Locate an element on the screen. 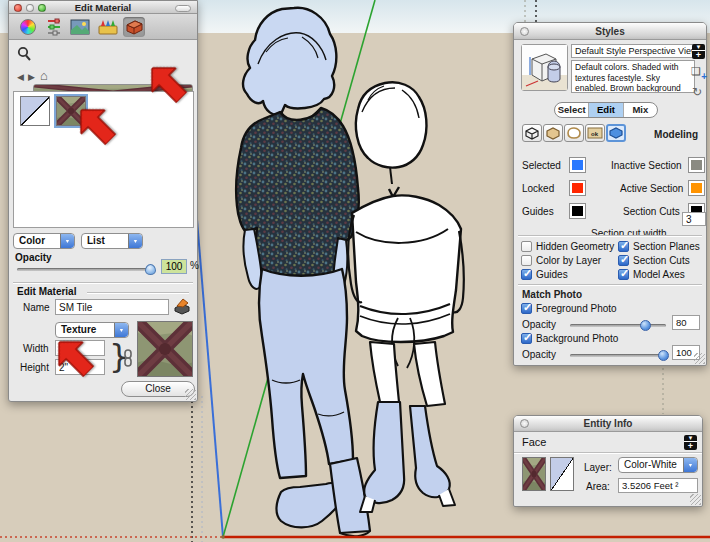  layer-label: Layer: is located at coordinates (598, 468).